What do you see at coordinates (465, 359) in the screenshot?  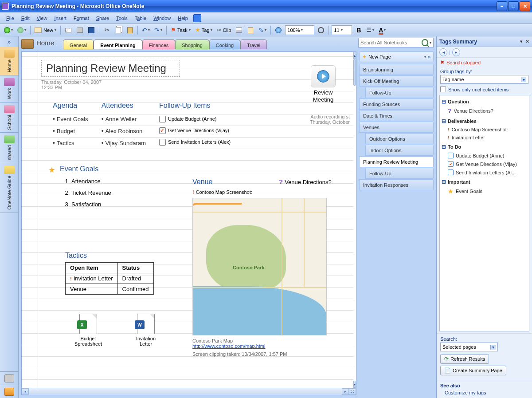 I see `refresh-results-button: ⟳Refresh Results` at bounding box center [465, 359].